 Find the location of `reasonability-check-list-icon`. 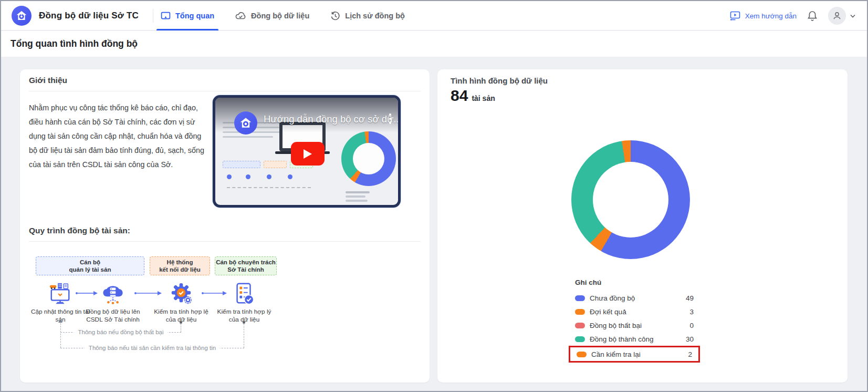

reasonability-check-list-icon is located at coordinates (244, 294).